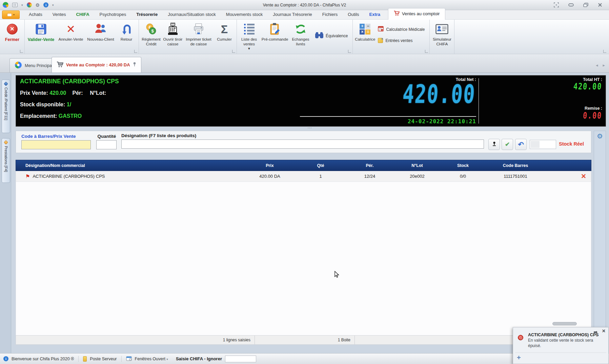 The width and height of the screenshot is (609, 364). Describe the element at coordinates (275, 29) in the screenshot. I see `clipboard-pencil-icon` at that location.